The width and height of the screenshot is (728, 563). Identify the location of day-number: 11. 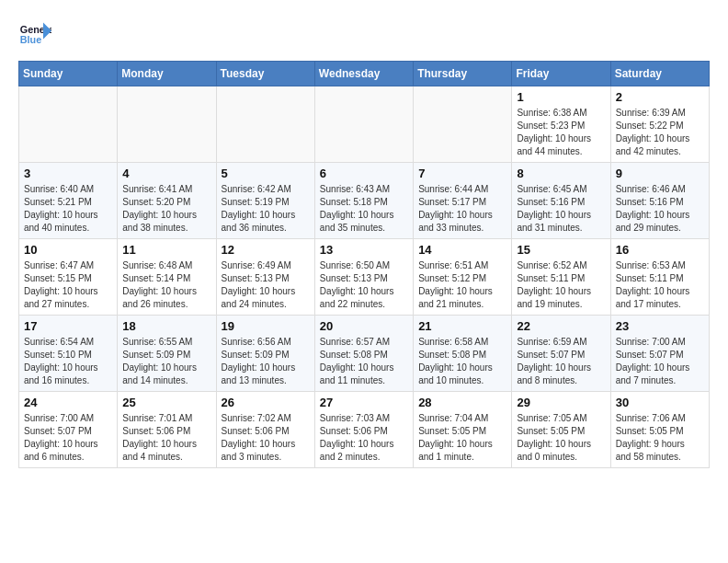
(166, 250).